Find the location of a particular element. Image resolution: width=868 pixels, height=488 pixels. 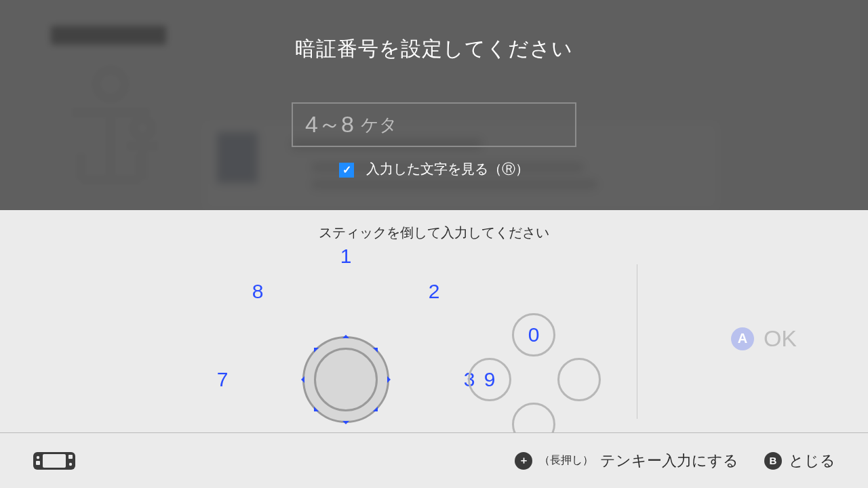

pin-placeholder-main: 4～8 is located at coordinates (330, 125).